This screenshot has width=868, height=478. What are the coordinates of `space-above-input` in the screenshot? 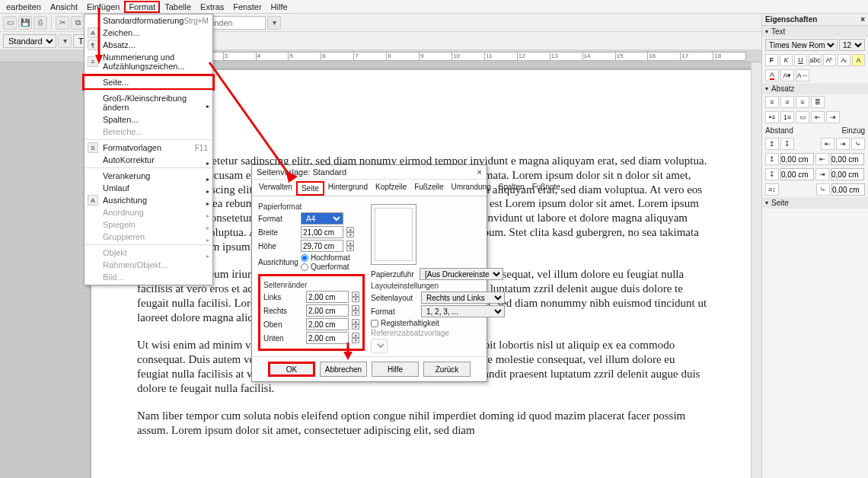 It's located at (797, 159).